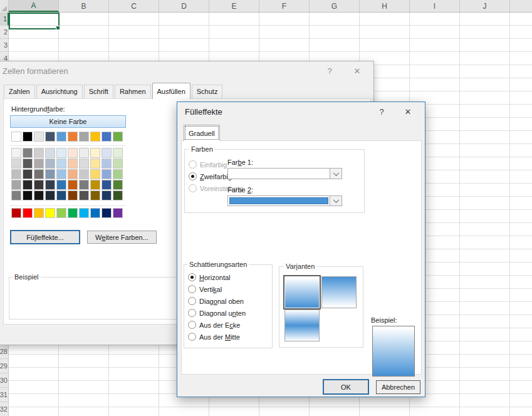 Image resolution: width=532 pixels, height=416 pixels. Describe the element at coordinates (339, 292) in the screenshot. I see `variant-top-right` at that location.